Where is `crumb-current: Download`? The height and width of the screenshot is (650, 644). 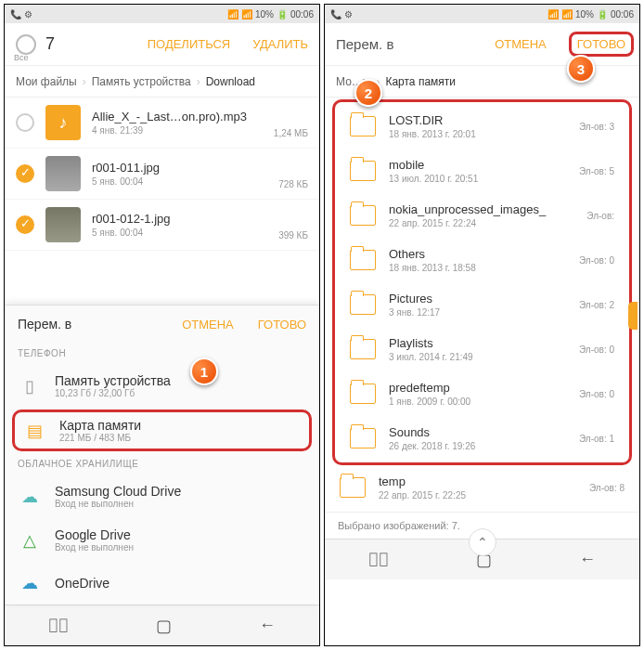 crumb-current: Download is located at coordinates (230, 82).